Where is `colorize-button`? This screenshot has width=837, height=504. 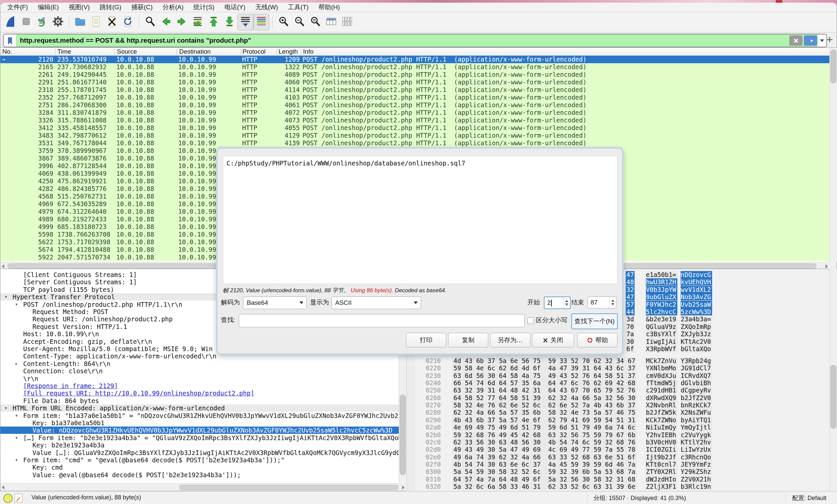 colorize-button is located at coordinates (262, 22).